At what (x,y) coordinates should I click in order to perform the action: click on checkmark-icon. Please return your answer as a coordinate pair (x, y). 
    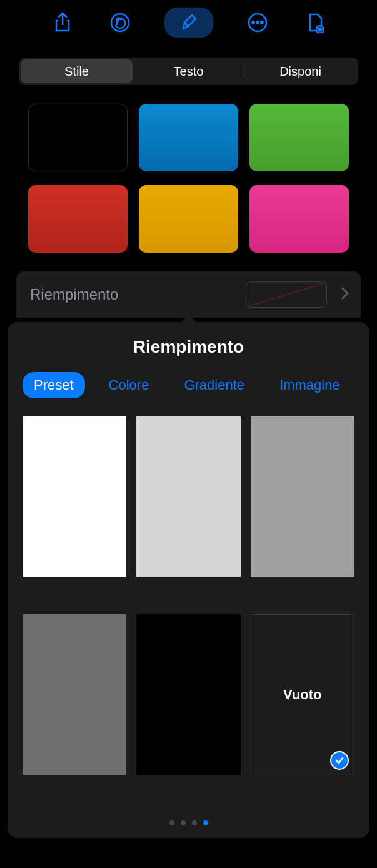
    Looking at the image, I should click on (339, 760).